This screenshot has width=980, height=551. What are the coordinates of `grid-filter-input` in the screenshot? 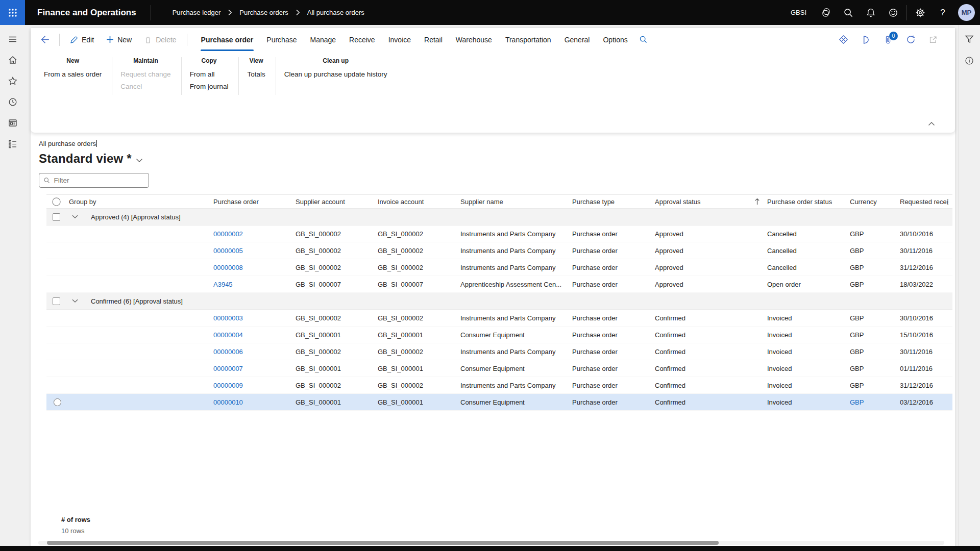 It's located at (99, 181).